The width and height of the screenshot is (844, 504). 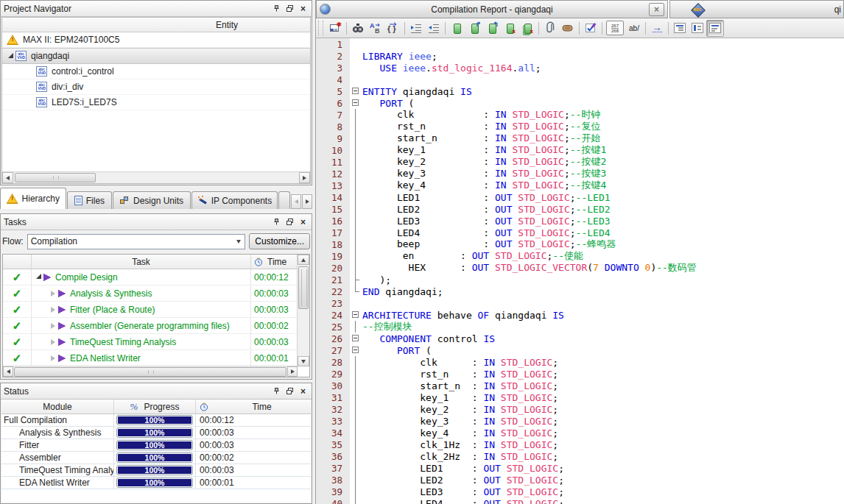 I want to click on goto-button: →, so click(x=657, y=28).